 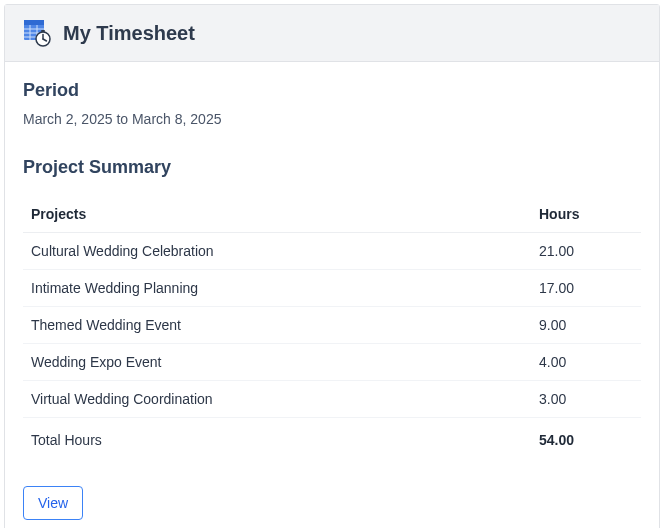 What do you see at coordinates (37, 33) in the screenshot?
I see `timesheet-icon` at bounding box center [37, 33].